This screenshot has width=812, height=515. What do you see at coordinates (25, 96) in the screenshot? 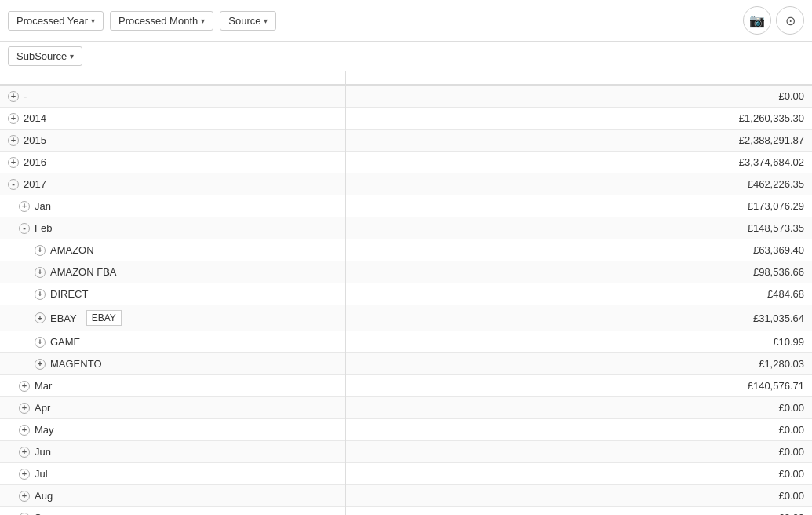
I see `row-label-text: -` at bounding box center [25, 96].